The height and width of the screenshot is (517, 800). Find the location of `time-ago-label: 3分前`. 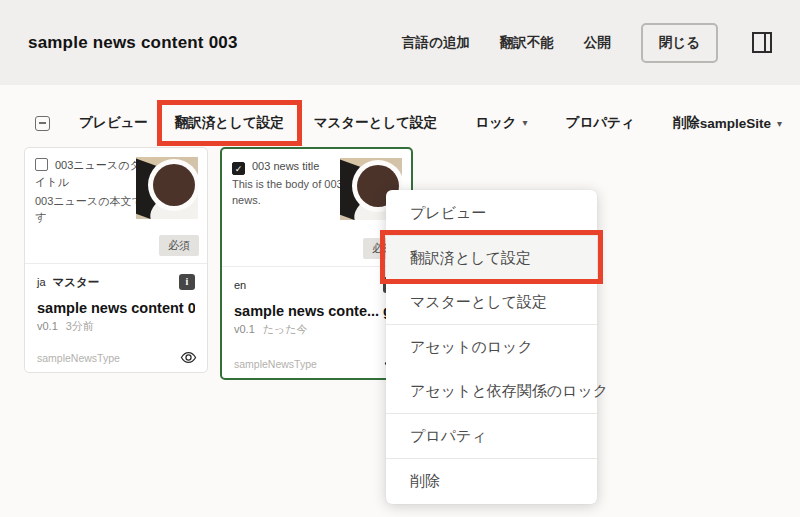

time-ago-label: 3分前 is located at coordinates (80, 326).